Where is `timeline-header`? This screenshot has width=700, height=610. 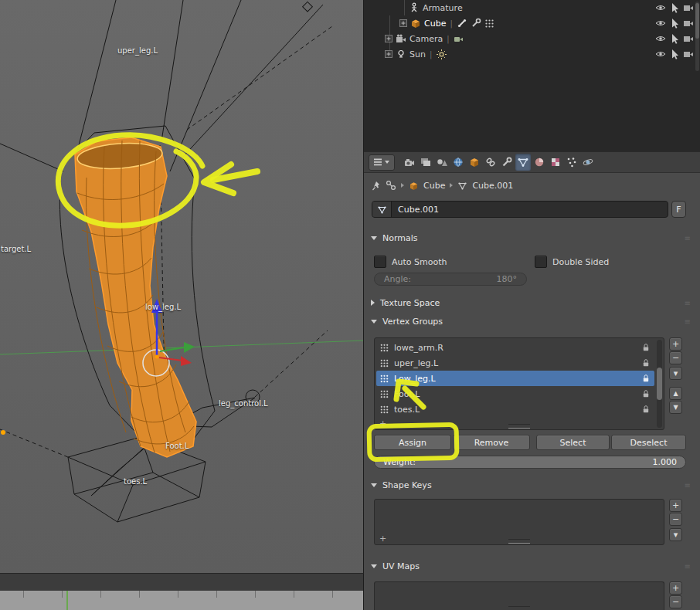 timeline-header is located at coordinates (182, 582).